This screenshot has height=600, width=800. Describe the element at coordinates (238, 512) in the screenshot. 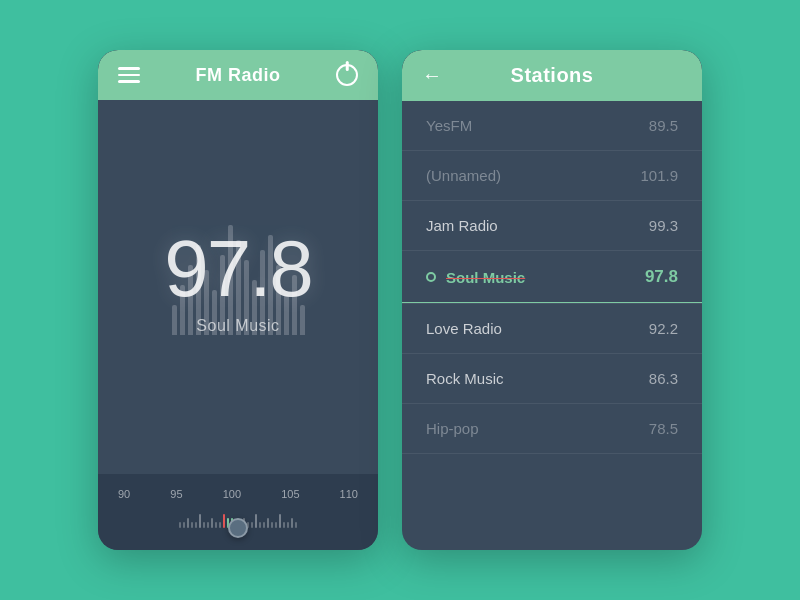

I see `tuner-section: 90 95 100 105 110` at that location.